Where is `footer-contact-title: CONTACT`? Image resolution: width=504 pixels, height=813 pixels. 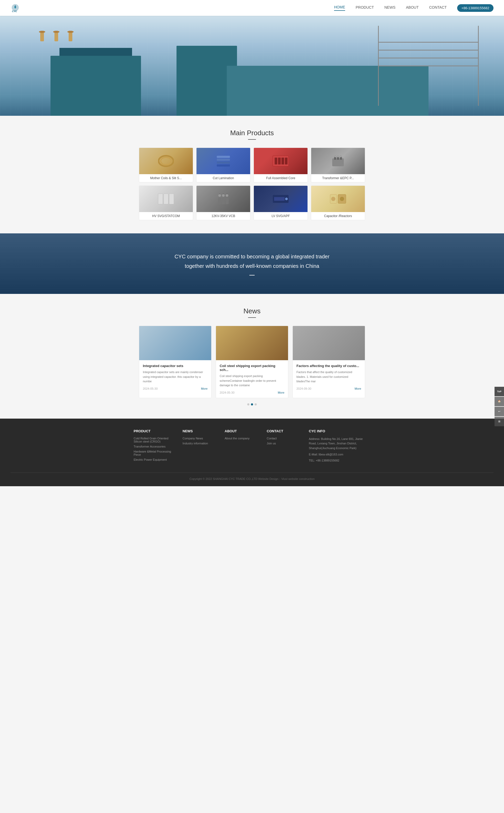
footer-contact-title: CONTACT is located at coordinates (284, 431).